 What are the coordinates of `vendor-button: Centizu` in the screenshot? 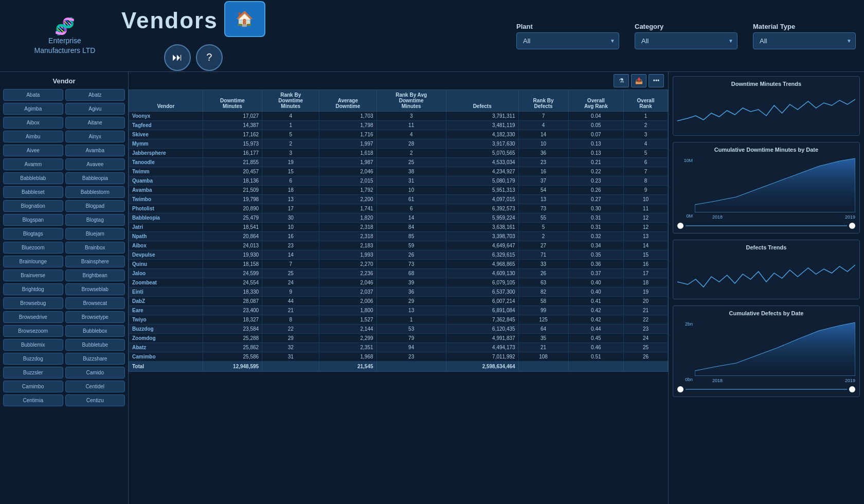 It's located at (96, 400).